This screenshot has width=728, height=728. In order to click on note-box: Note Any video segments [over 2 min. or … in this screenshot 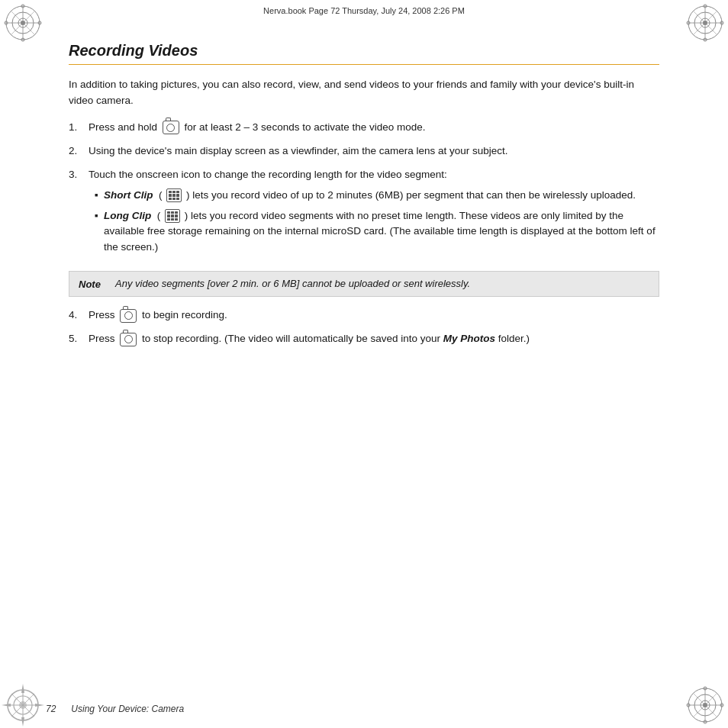, I will do `click(364, 284)`.